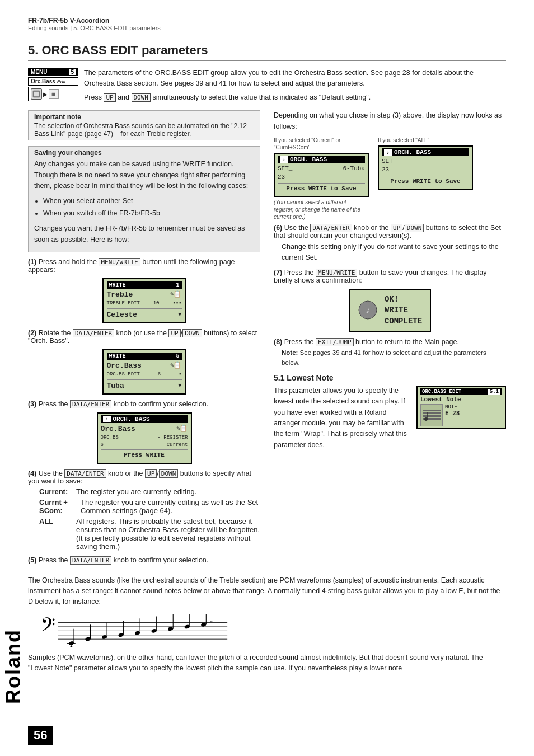 The height and width of the screenshot is (756, 534). What do you see at coordinates (461, 415) in the screenshot?
I see `orc-edit-content: NOTE E 28` at bounding box center [461, 415].